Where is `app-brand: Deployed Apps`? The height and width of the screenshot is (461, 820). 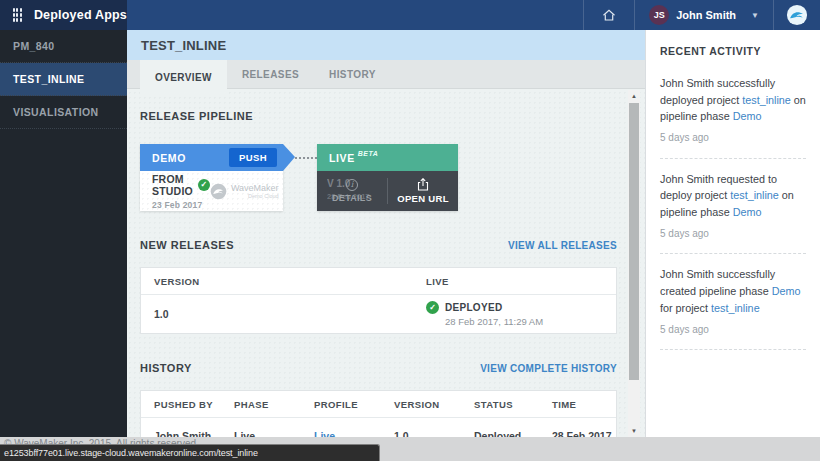 app-brand: Deployed Apps is located at coordinates (64, 15).